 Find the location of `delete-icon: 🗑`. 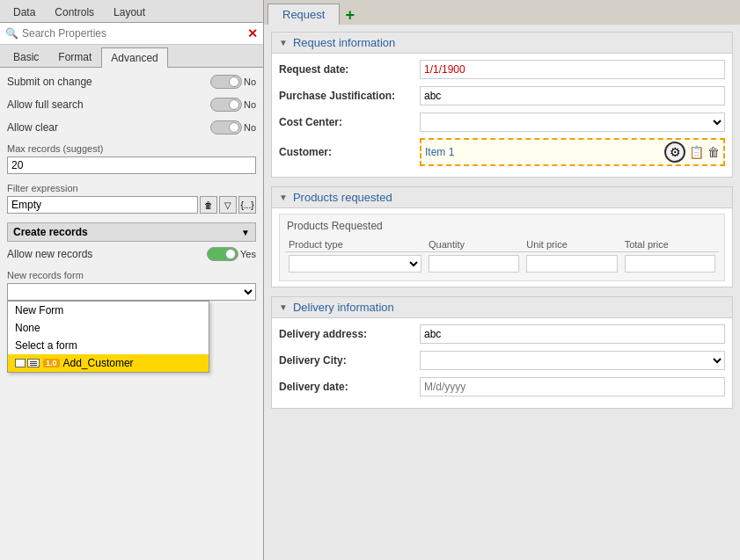

delete-icon: 🗑 is located at coordinates (714, 152).